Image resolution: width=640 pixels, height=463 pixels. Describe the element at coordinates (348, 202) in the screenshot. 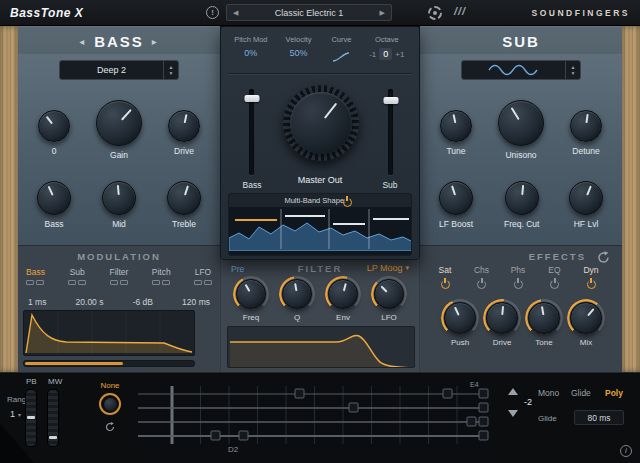

I see `shaper-power-button` at that location.